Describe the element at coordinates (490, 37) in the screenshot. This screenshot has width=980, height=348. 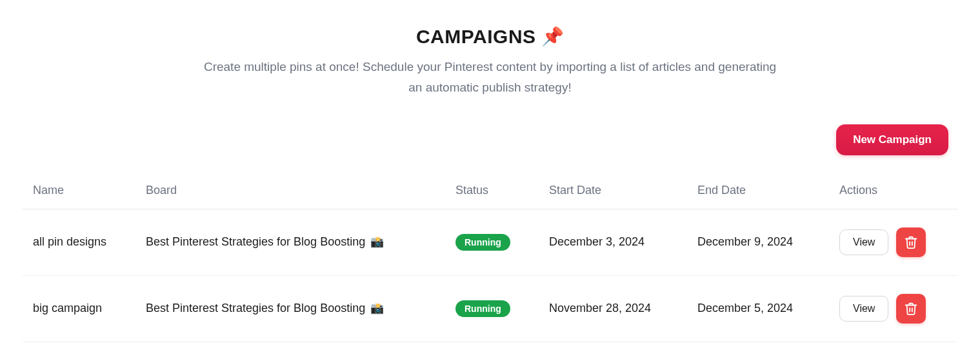
I see `page-title: CAMPAIGNS 📌` at that location.